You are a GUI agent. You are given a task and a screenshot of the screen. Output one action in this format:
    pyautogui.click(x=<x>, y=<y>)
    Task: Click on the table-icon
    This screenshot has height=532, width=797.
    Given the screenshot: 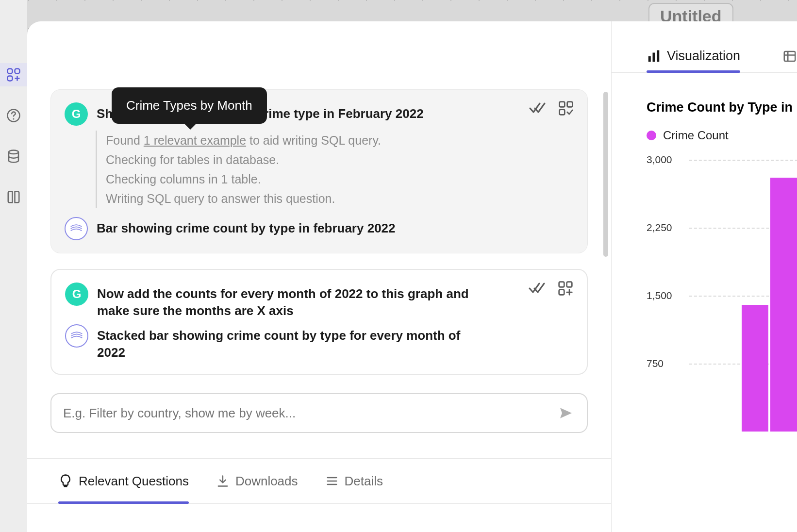 What is the action you would take?
    pyautogui.click(x=790, y=56)
    